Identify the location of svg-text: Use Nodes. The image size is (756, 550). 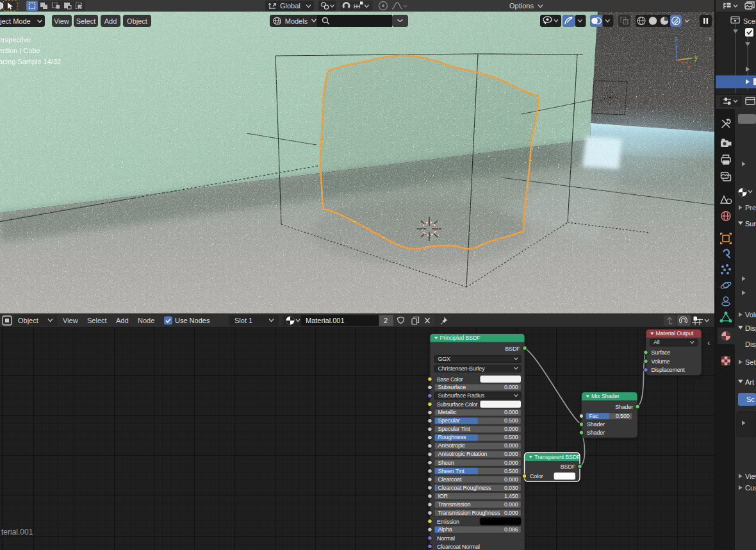
(192, 321).